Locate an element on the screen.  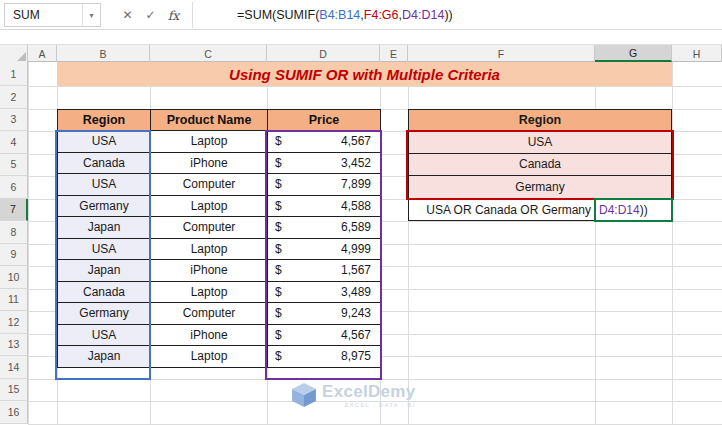
price-value: 3,452 is located at coordinates (356, 163).